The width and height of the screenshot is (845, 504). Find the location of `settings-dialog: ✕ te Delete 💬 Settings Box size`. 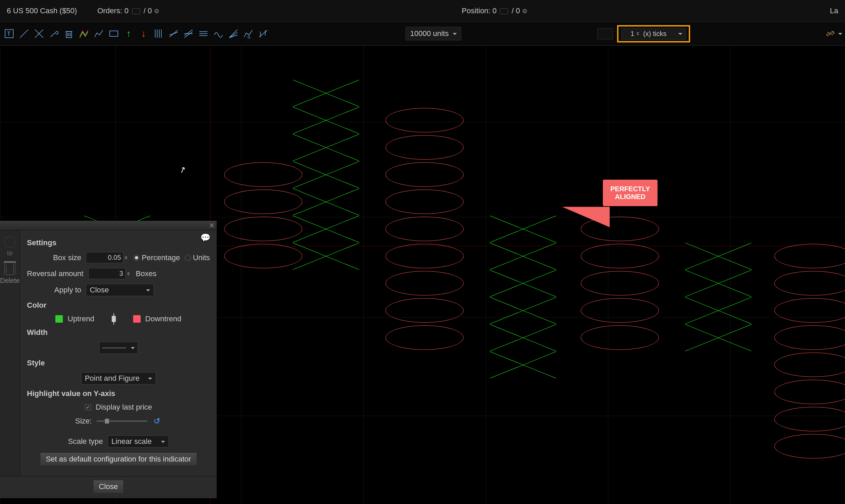

settings-dialog: ✕ te Delete 💬 Settings Box size is located at coordinates (108, 359).